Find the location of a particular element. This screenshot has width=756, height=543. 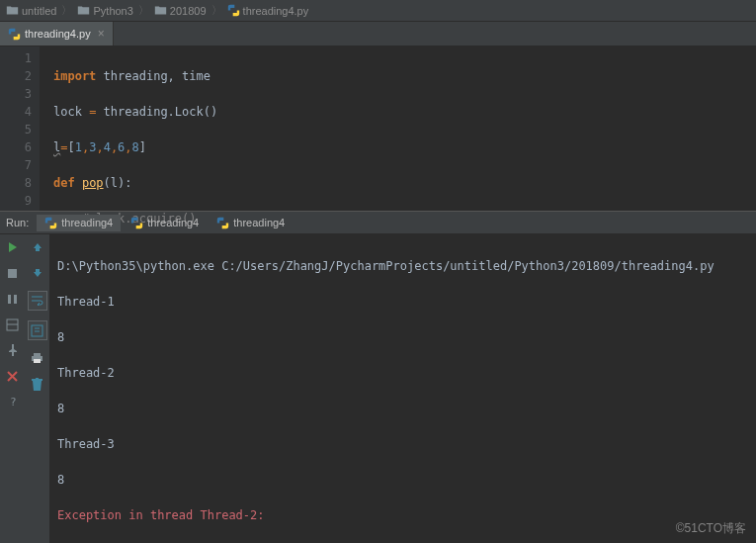

pause-button is located at coordinates (13, 299).